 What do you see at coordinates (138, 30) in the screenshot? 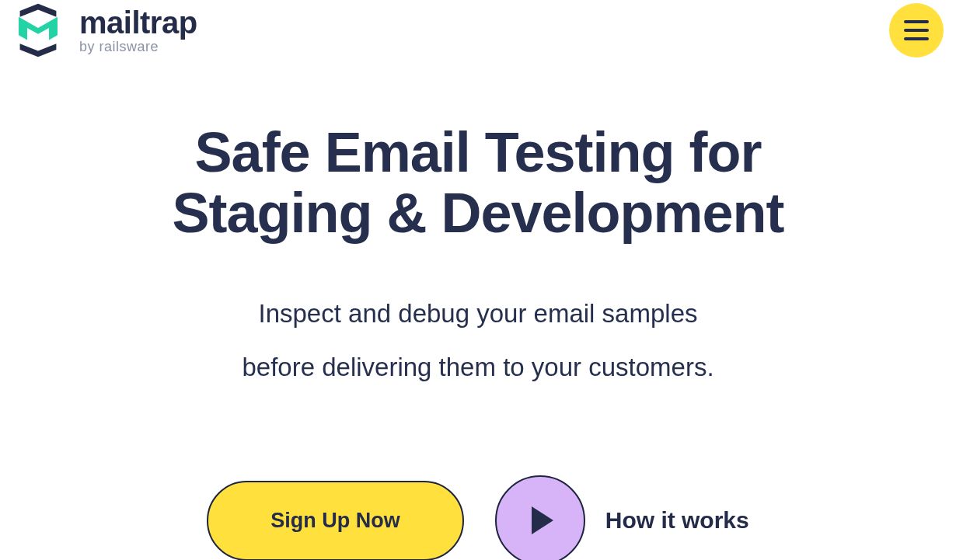
I see `logo-text: mailtrap by railsware` at bounding box center [138, 30].